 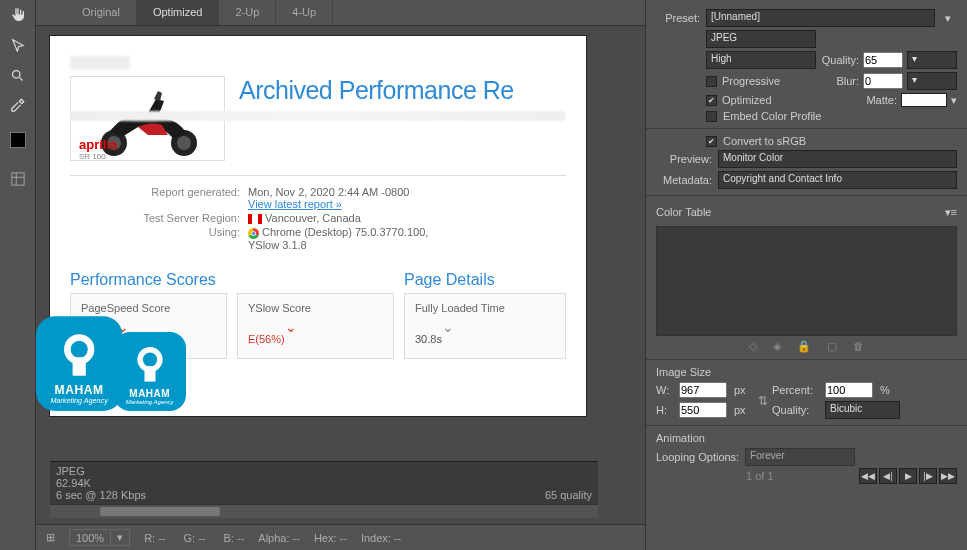 What do you see at coordinates (178, 12) in the screenshot?
I see `tab-optimized: Optimized` at bounding box center [178, 12].